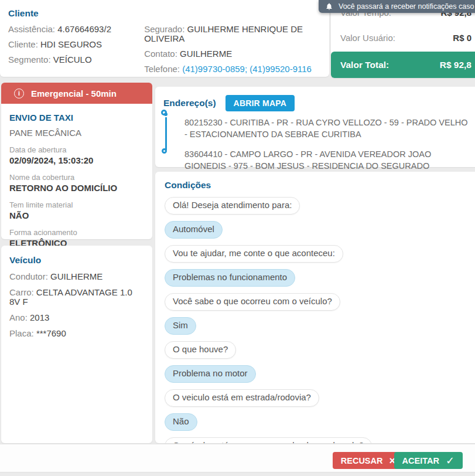  I want to click on accept-button: ACEITAR ✓, so click(429, 461).